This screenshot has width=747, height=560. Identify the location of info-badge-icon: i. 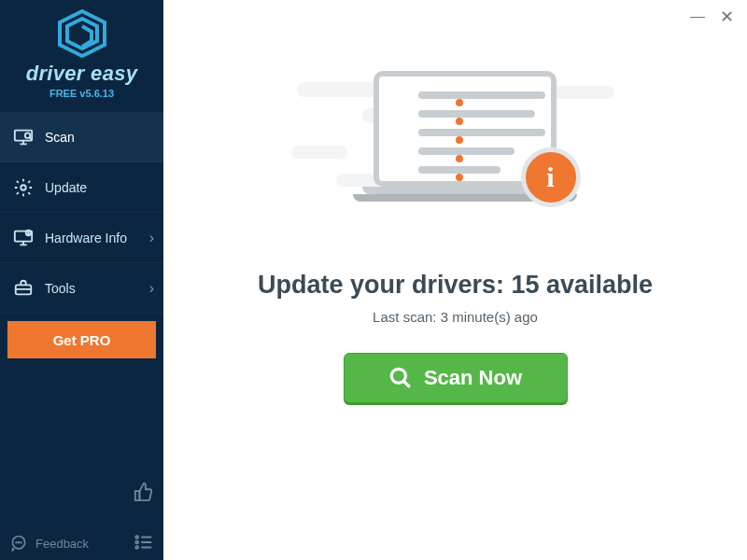
(551, 177).